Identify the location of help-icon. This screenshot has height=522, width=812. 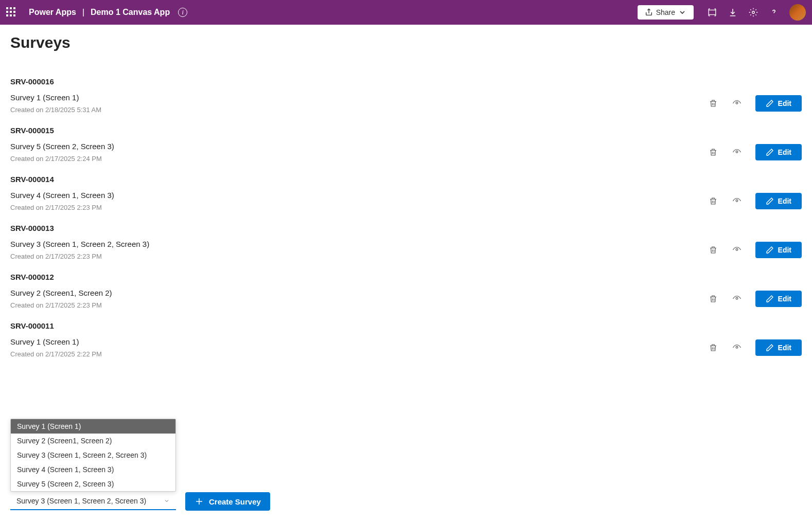
(774, 12).